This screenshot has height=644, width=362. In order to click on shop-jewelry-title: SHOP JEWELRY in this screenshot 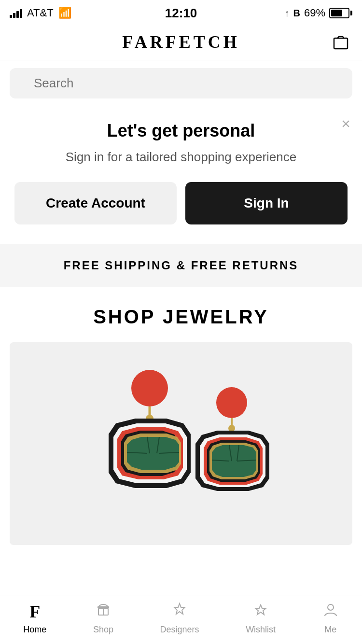, I will do `click(181, 317)`.